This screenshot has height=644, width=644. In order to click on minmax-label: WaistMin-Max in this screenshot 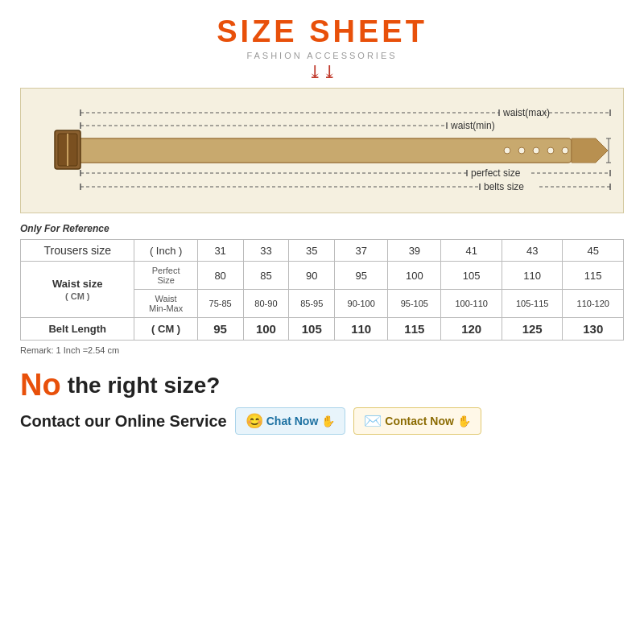, I will do `click(166, 304)`.